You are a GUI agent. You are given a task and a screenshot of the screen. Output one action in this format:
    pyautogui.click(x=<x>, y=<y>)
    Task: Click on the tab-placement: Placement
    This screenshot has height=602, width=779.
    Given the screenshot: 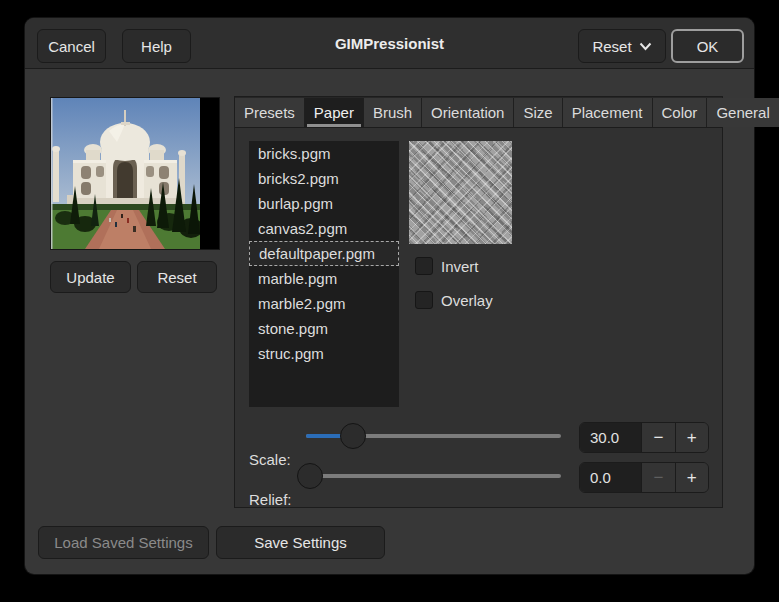 What is the action you would take?
    pyautogui.click(x=608, y=112)
    